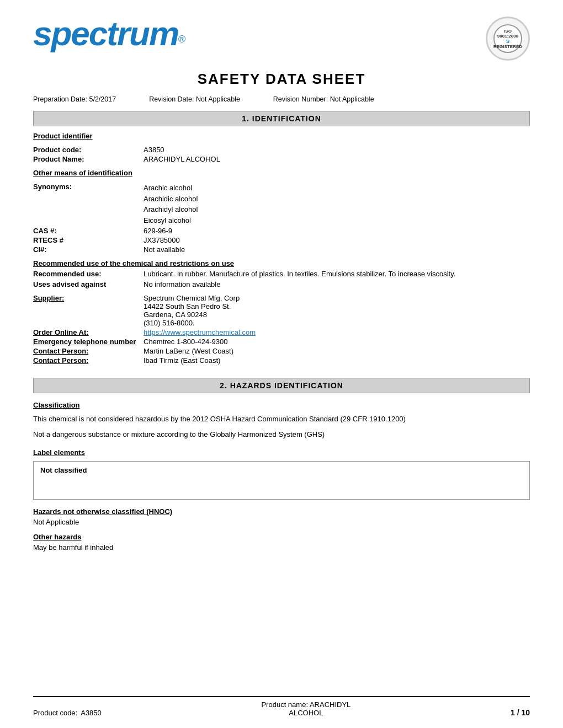 This screenshot has height=728, width=563. What do you see at coordinates (192, 311) in the screenshot?
I see `supplier-address: Spectrum Chemical Mfg. Corp 14422 South …` at bounding box center [192, 311].